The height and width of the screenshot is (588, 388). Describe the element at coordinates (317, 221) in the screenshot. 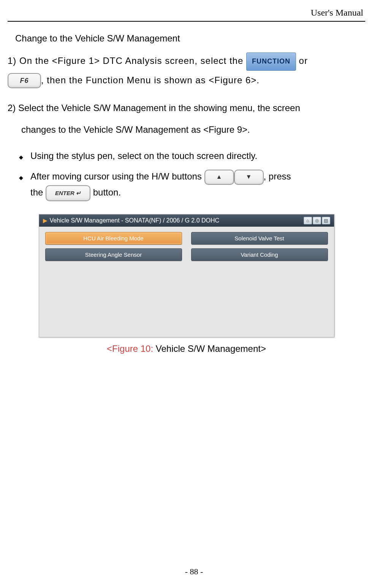

I see `camera-icon: ◎` at that location.